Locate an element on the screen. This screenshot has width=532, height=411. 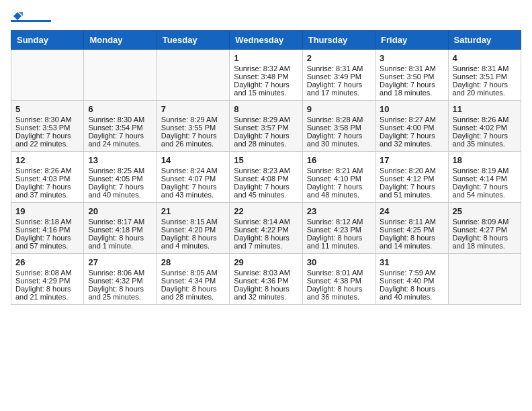
calendar-week-row: 1Sunrise: 8:32 AMSunset: 3:48 PMDaylight… is located at coordinates (266, 75).